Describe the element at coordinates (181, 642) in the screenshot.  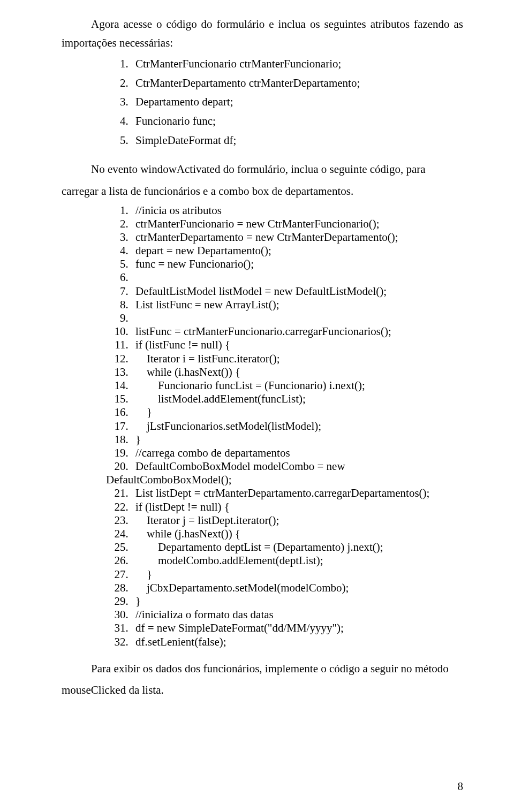
I see `code-line: df.setLenient(false);` at that location.